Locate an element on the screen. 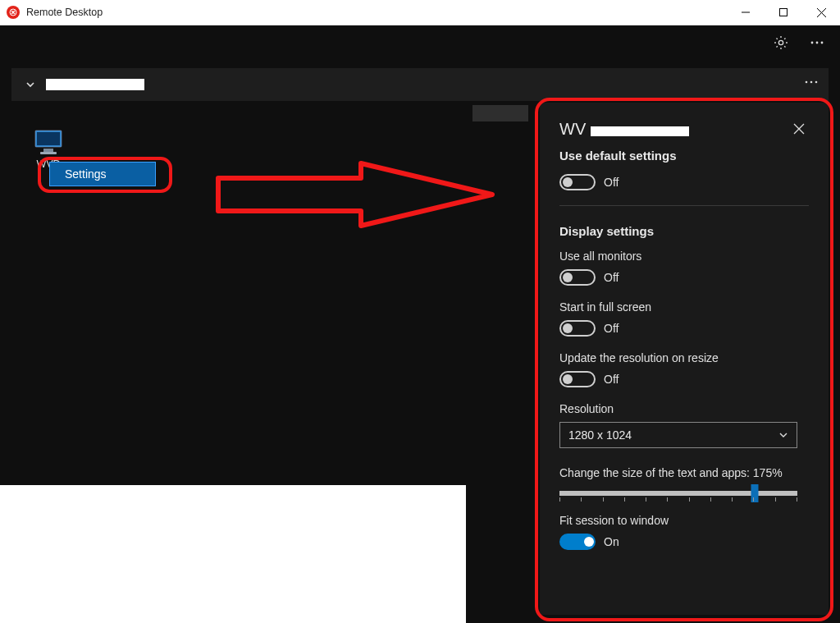  context-menu: Settings is located at coordinates (103, 174).